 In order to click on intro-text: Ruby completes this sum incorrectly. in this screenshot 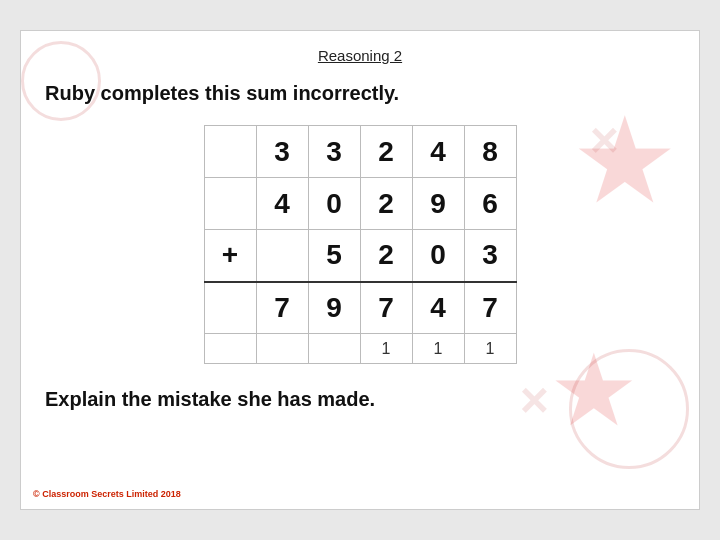, I will do `click(360, 94)`.